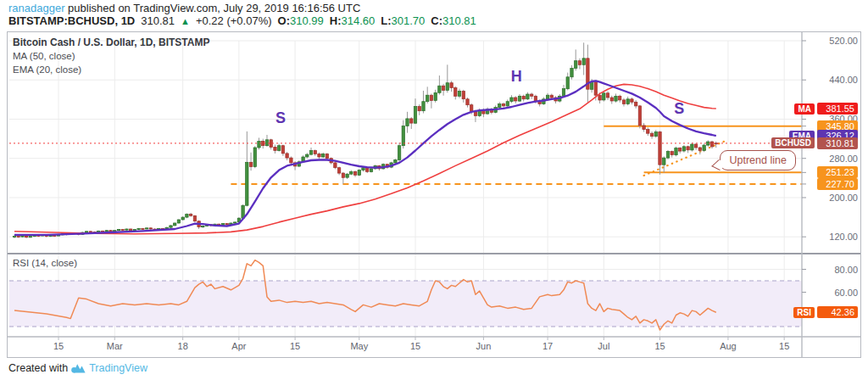 The image size is (868, 380). I want to click on price-axis-label: 520.00, so click(843, 41).